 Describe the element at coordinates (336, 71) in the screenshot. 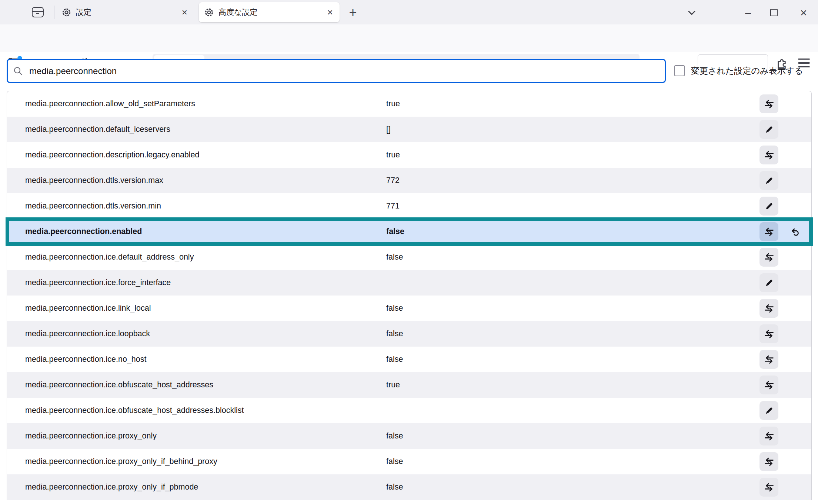

I see `config-search-input` at that location.